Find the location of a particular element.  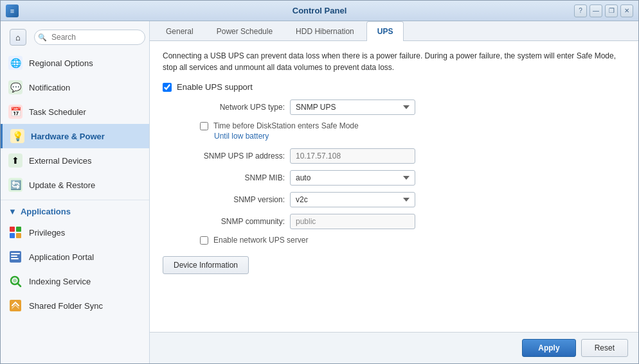

sidebar-divider is located at coordinates (75, 200).